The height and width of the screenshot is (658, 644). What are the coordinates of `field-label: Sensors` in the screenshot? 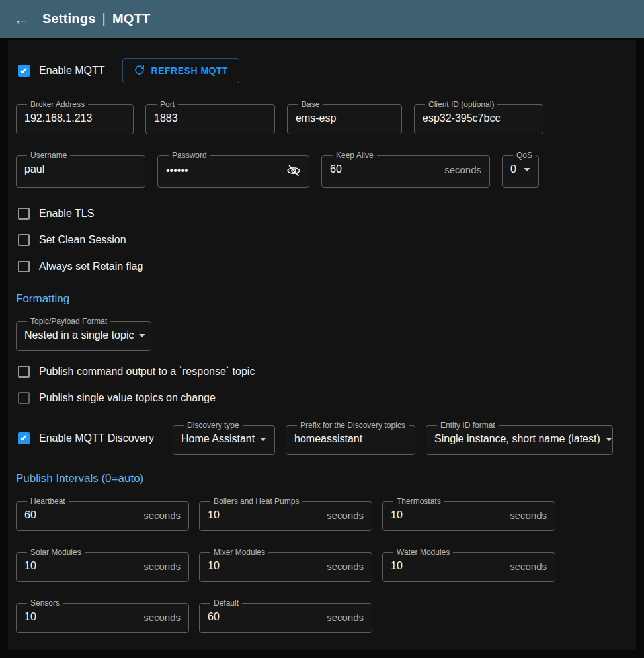 It's located at (45, 603).